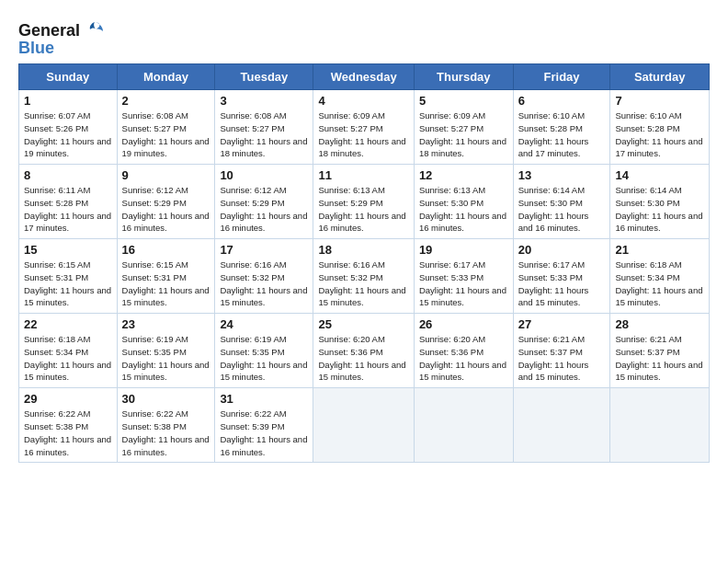 The width and height of the screenshot is (728, 563). What do you see at coordinates (562, 351) in the screenshot?
I see `calendar-cell: 27Sunrise: 6:21 AMSunset: 5:37 PMDayligh…` at bounding box center [562, 351].